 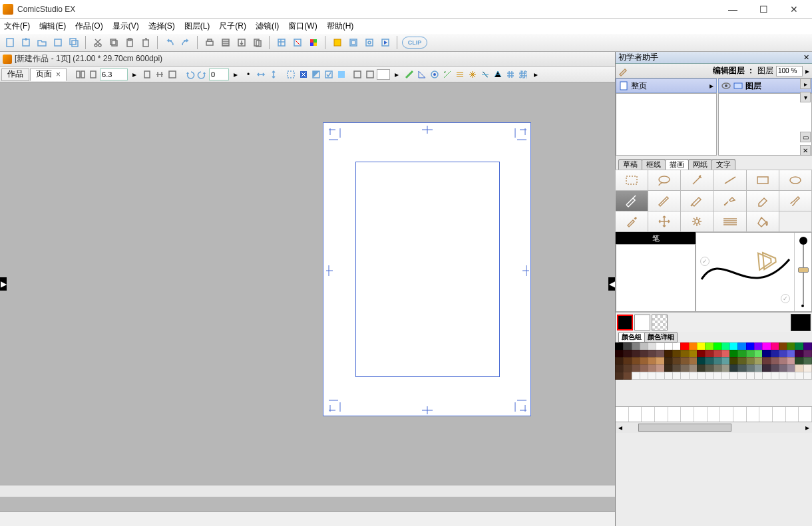 What do you see at coordinates (268, 27) in the screenshot?
I see `menu-filter: 滤镜(I)` at bounding box center [268, 27].